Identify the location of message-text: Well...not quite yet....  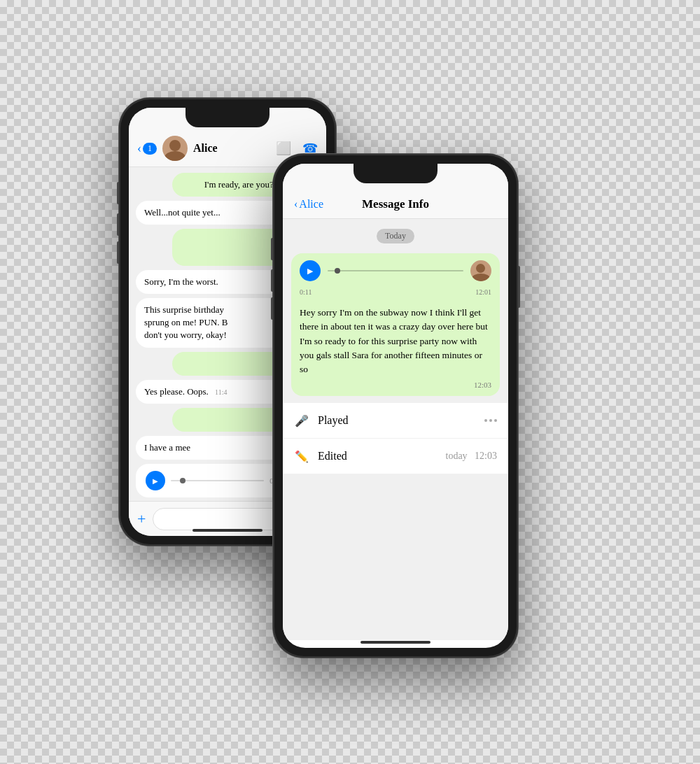
(182, 213).